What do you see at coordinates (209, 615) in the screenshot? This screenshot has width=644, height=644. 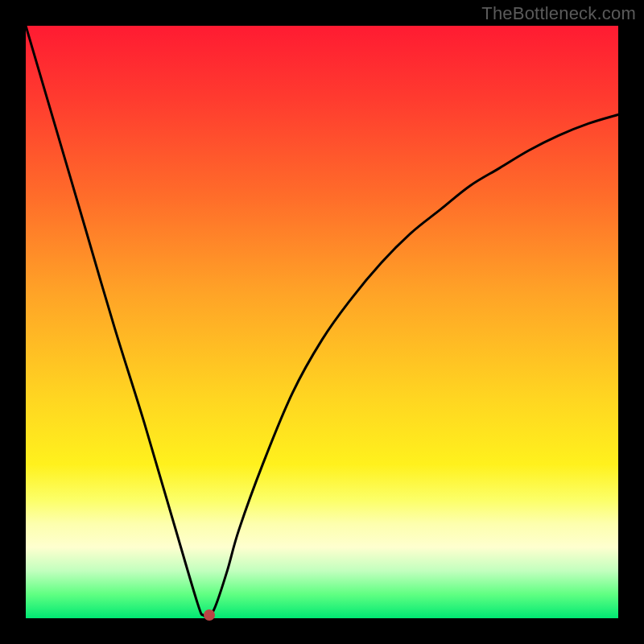 I see `minimum-marker-dot` at bounding box center [209, 615].